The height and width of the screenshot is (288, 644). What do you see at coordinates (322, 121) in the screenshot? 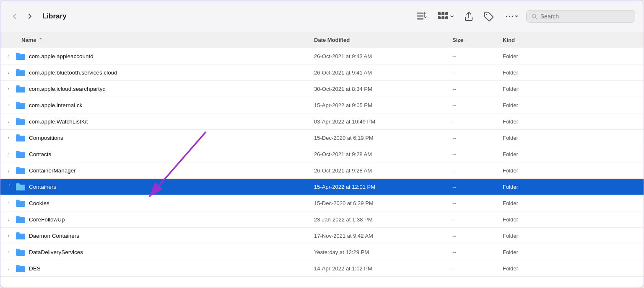
I see `table-row: › com.apple.WatchListKit 03-Apr-2022 at …` at bounding box center [322, 121].